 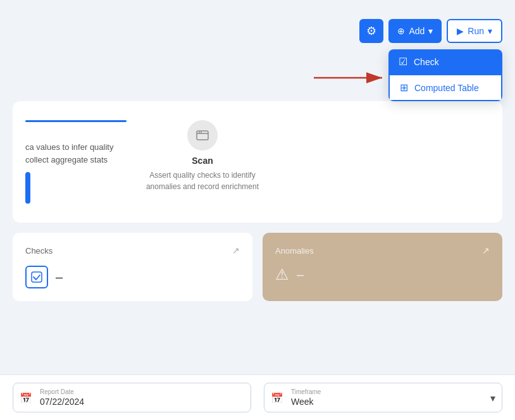 I want to click on settings-button: ⚙, so click(x=371, y=31).